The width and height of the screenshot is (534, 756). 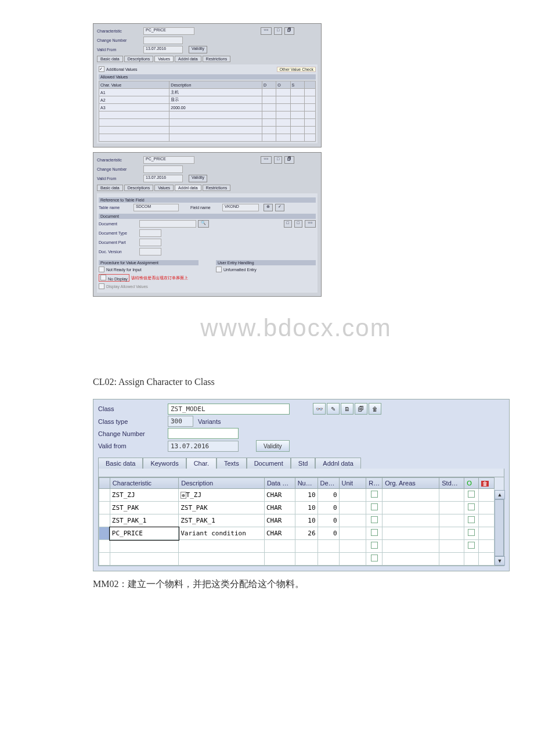 I want to click on check-icon: ✓, so click(x=280, y=208).